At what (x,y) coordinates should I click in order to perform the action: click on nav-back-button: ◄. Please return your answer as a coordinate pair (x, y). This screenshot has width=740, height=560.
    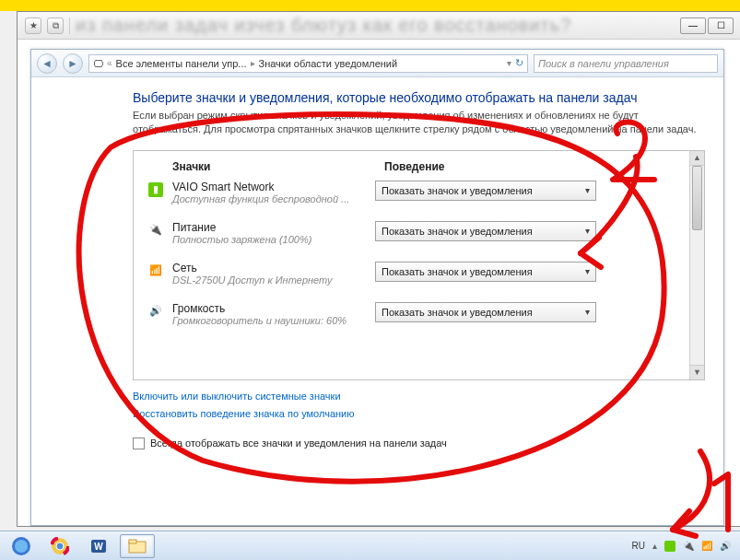
    Looking at the image, I should click on (47, 64).